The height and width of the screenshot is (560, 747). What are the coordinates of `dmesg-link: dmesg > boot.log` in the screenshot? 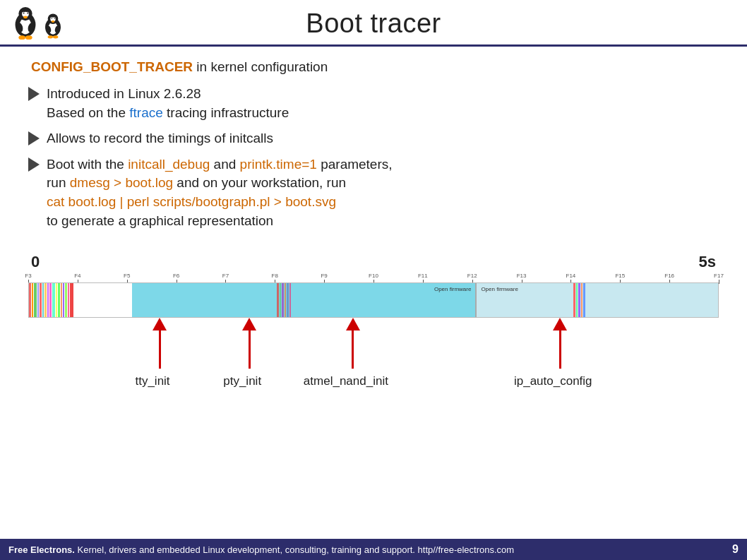 It's located at (121, 182).